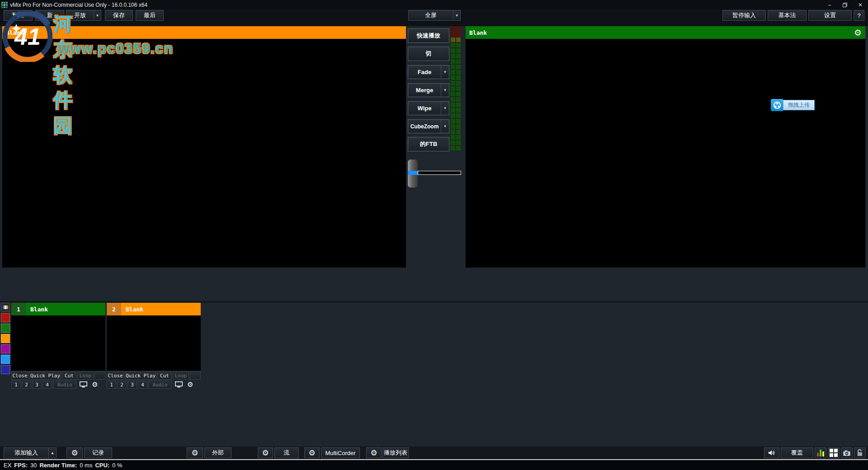 This screenshot has height=470, width=868. I want to click on input1-header: 1 Blank, so click(58, 309).